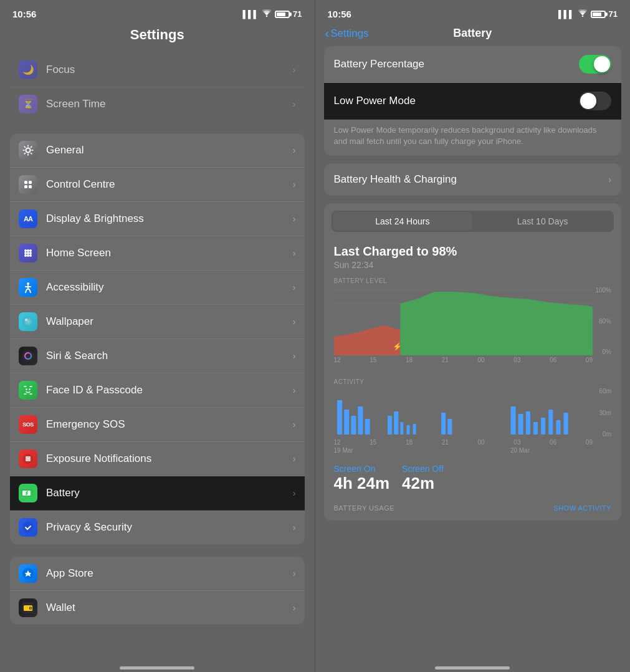 This screenshot has height=672, width=630. I want to click on status-bar-left: 10:56 ▌▌▌ 71, so click(157, 12).